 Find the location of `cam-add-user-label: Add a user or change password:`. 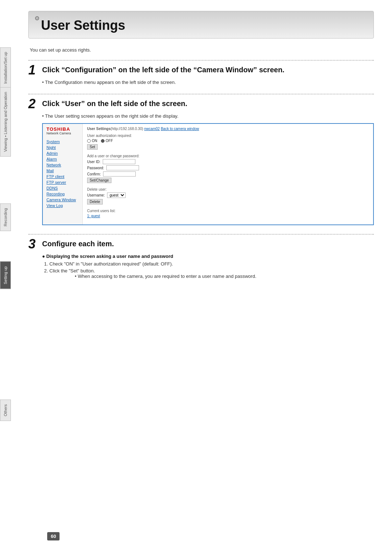

cam-add-user-label: Add a user or change password: is located at coordinates (228, 156).